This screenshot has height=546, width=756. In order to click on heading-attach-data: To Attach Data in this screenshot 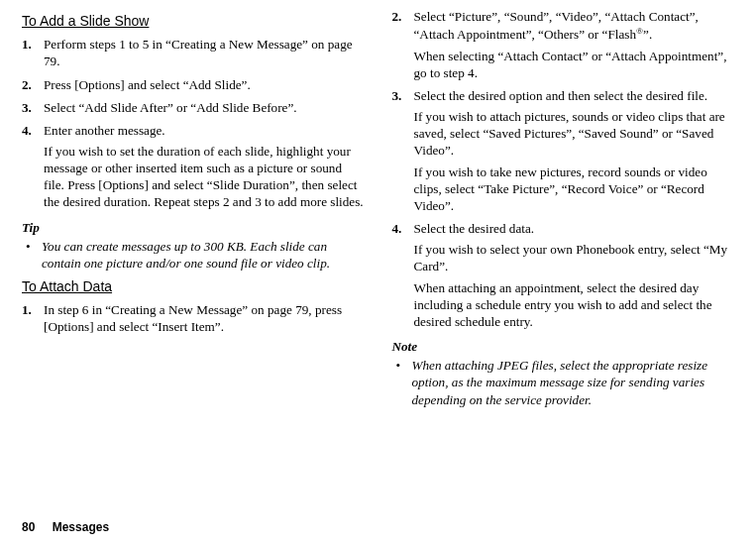, I will do `click(193, 286)`.